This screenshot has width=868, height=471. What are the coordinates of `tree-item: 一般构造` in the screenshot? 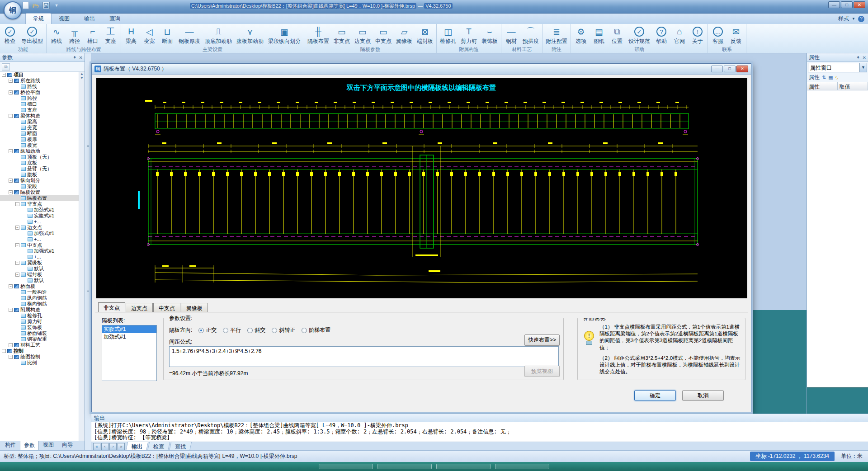 It's located at (42, 292).